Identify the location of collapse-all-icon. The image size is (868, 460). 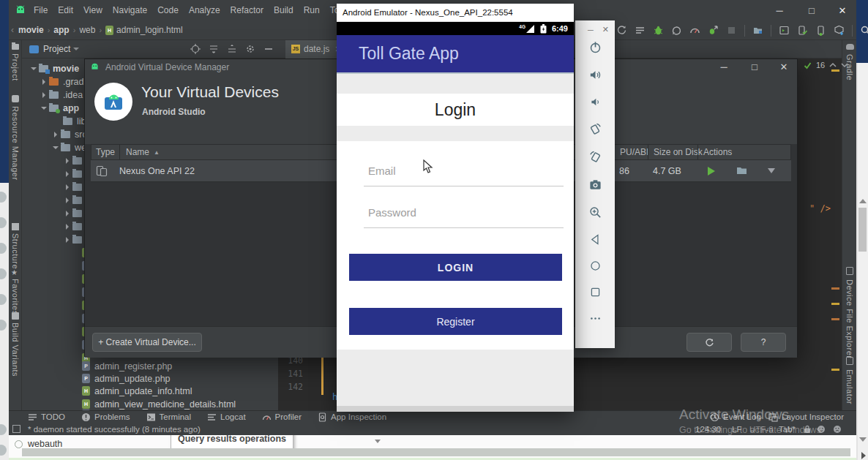
(232, 49).